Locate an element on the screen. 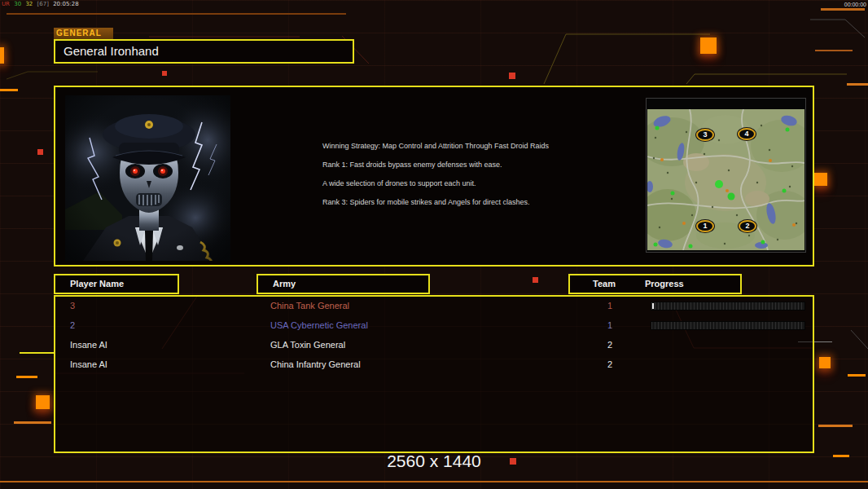 Image resolution: width=868 pixels, height=489 pixels. player-army: GLA Toxin General is located at coordinates (308, 345).